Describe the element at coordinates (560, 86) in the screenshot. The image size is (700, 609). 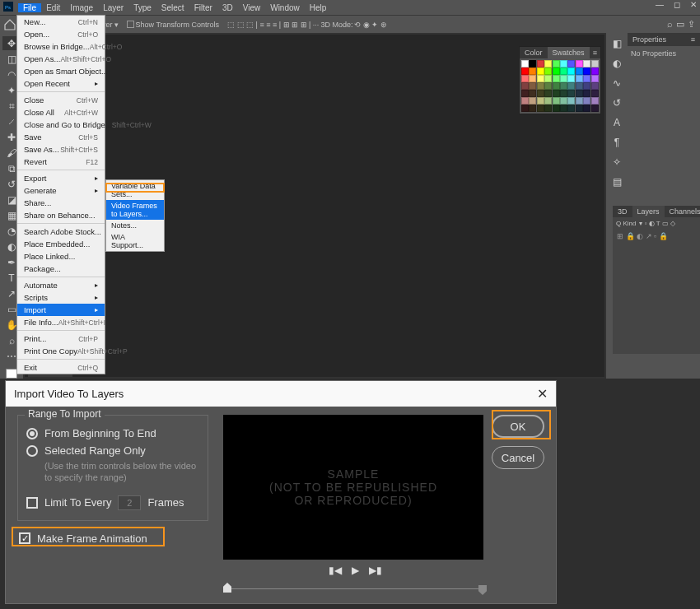
I see `swatches-grid` at that location.